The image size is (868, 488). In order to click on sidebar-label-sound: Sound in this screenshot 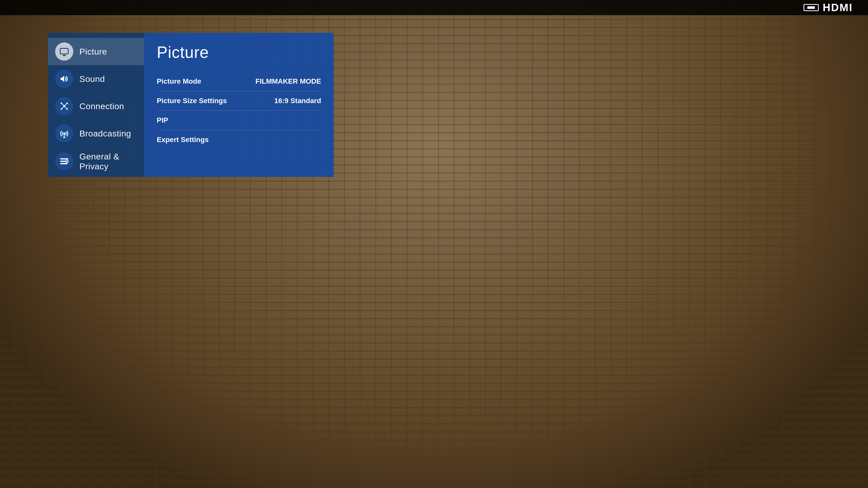, I will do `click(92, 79)`.